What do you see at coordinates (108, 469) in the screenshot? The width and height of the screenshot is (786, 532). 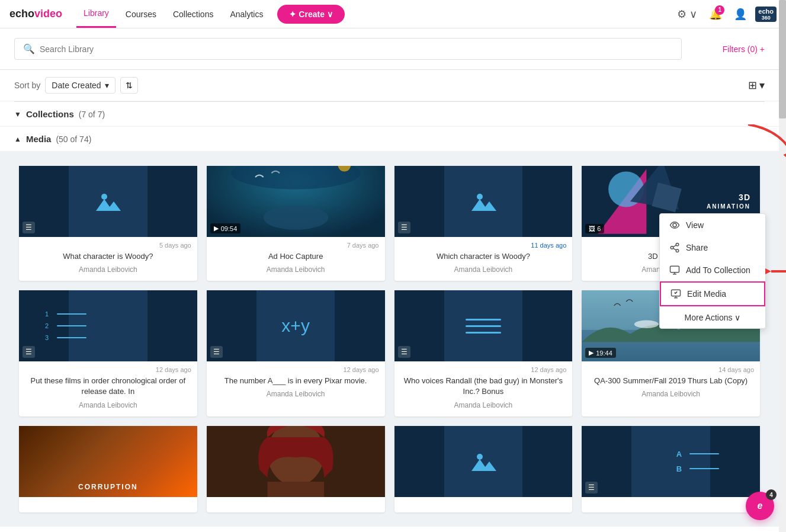 I see `media-card: CORRUPTION` at bounding box center [108, 469].